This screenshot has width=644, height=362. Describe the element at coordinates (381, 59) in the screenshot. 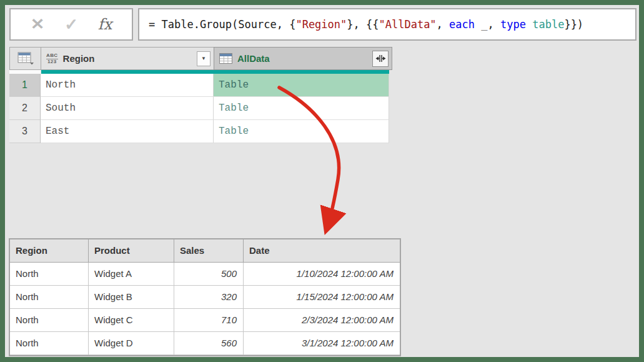

I see `expand-arrows-icon` at that location.